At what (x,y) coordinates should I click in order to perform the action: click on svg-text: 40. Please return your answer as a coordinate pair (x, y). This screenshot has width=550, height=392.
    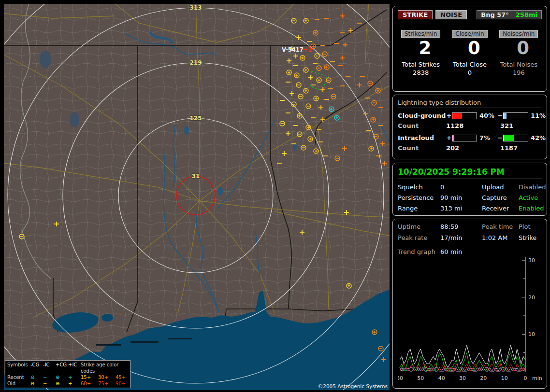
    Looking at the image, I should click on (442, 378).